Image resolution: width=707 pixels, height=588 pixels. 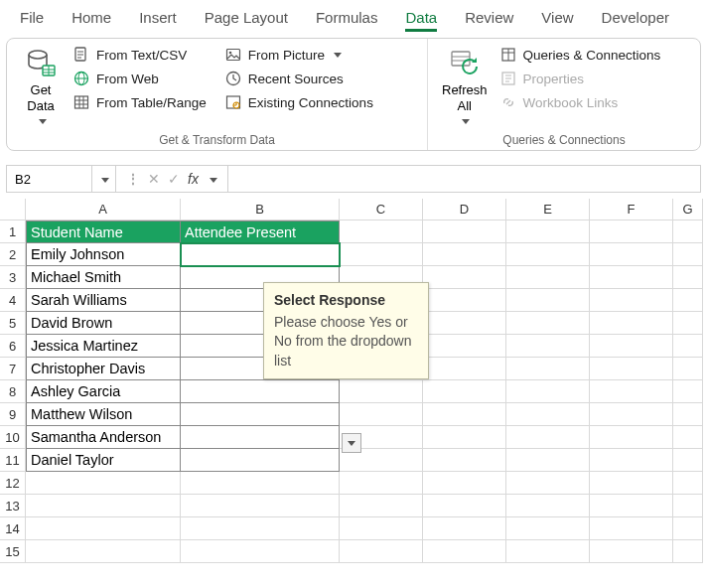 I want to click on name-box: B2, so click(x=50, y=179).